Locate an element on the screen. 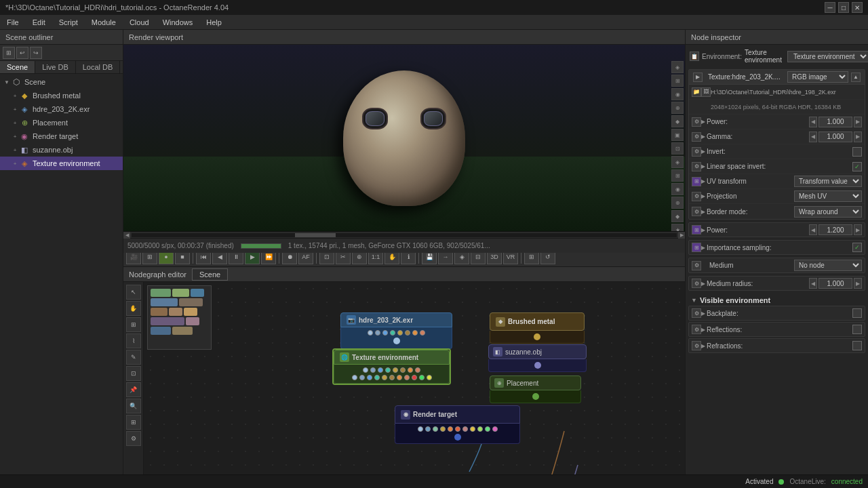  node-suzanne: ◧ suzanne.obj is located at coordinates (537, 358).